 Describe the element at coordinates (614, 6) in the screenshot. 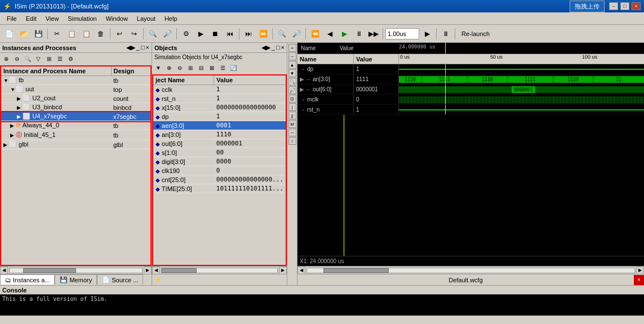

I see `minimize-btn: −` at that location.